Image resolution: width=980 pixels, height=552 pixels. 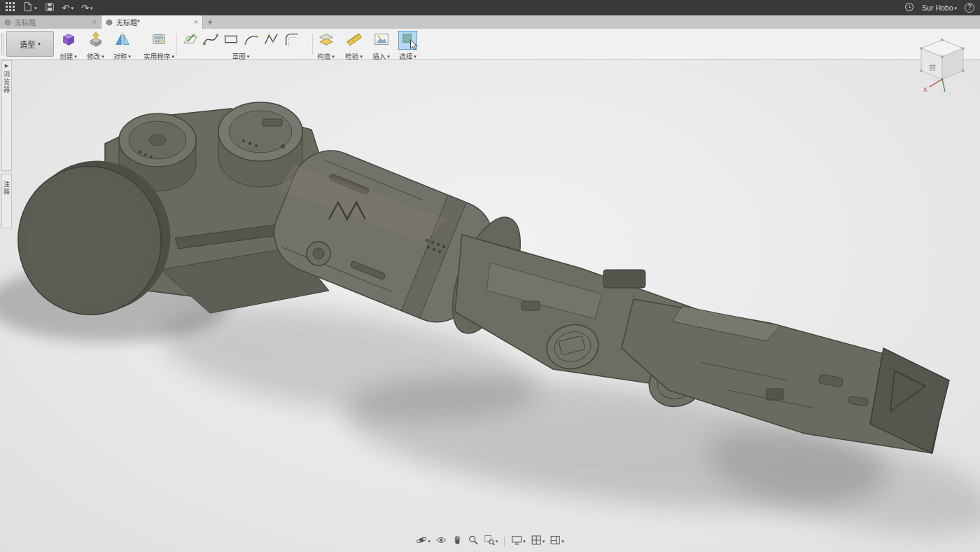 What do you see at coordinates (969, 8) in the screenshot?
I see `help-button: ?` at bounding box center [969, 8].